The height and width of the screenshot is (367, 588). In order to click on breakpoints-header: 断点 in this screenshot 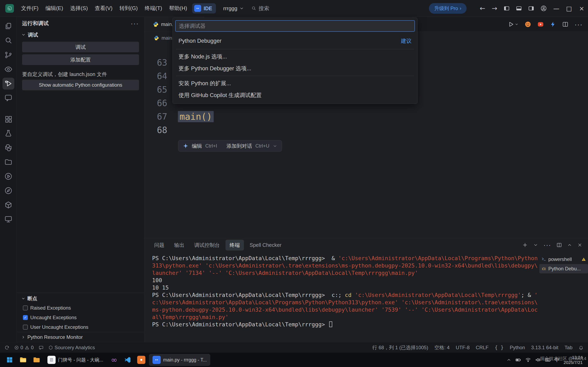, I will do `click(81, 299)`.